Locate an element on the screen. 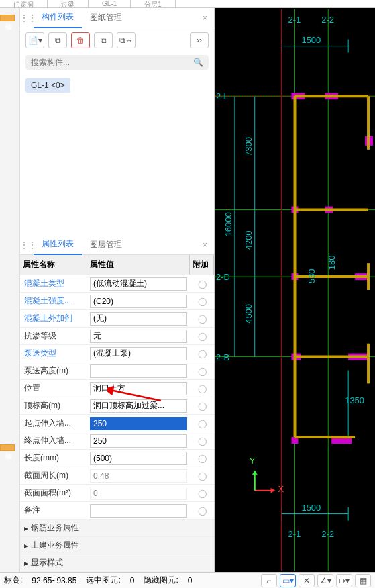  component-item: GL-1 <0> is located at coordinates (48, 85).